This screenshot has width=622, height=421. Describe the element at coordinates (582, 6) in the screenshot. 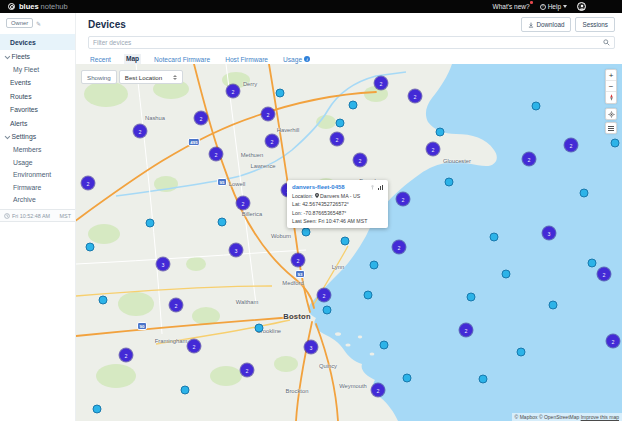

I see `avatar` at that location.